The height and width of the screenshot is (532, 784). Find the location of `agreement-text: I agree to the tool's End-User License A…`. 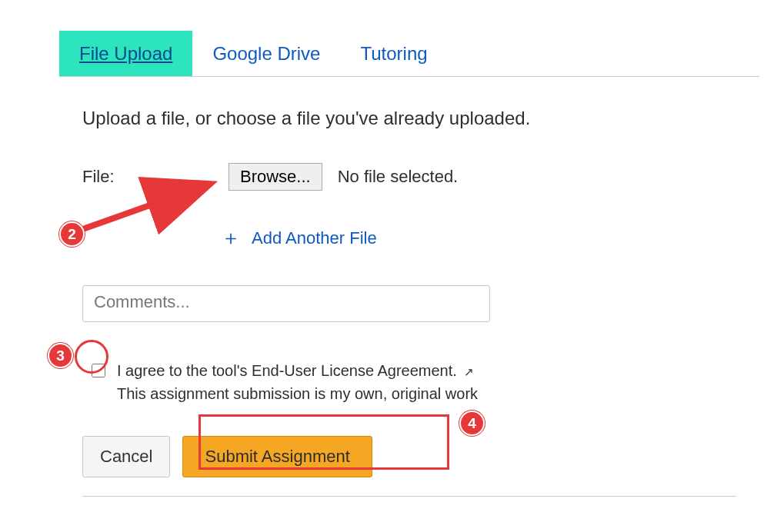

agreement-text: I agree to the tool's End-User License A… is located at coordinates (297, 382).